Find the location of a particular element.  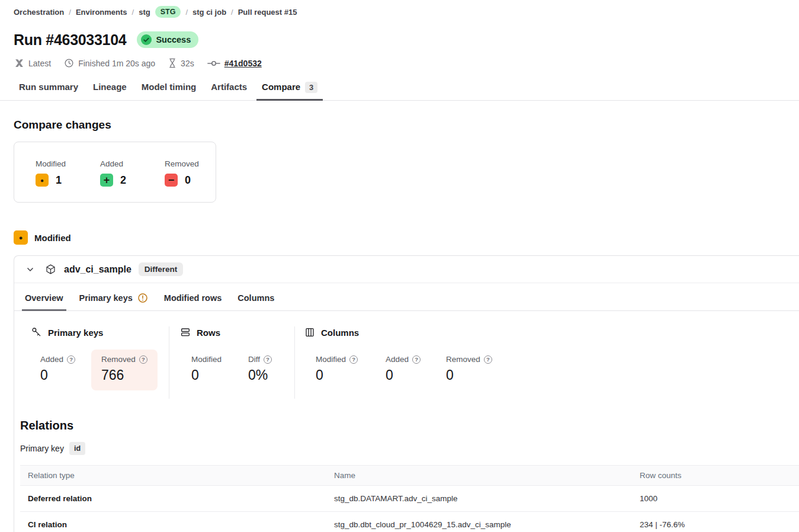

commit-link: #41d0532 is located at coordinates (243, 63).